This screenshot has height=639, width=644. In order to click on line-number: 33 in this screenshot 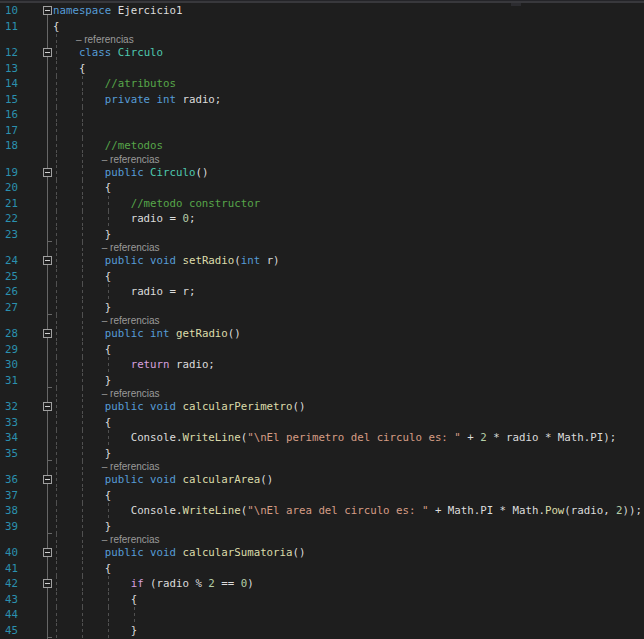, I will do `click(9, 423)`.